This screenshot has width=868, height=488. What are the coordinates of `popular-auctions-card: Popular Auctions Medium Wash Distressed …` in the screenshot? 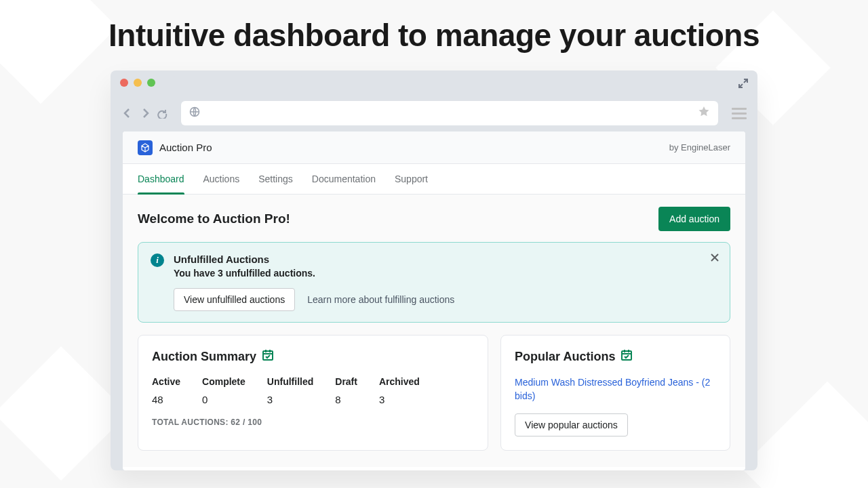 It's located at (616, 393).